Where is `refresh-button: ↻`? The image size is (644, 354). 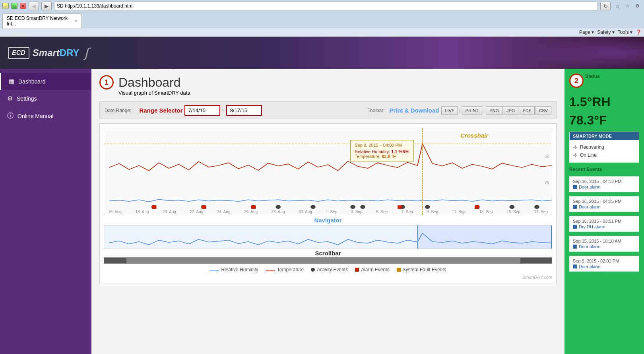 refresh-button: ↻ is located at coordinates (605, 6).